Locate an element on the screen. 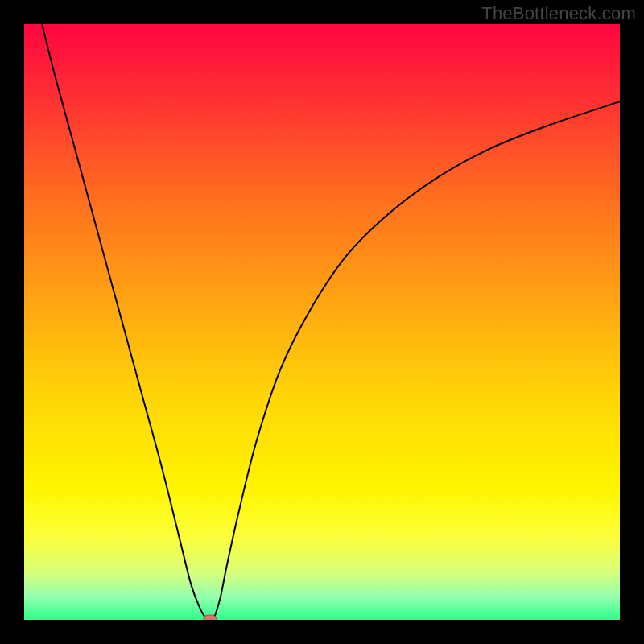 Image resolution: width=644 pixels, height=644 pixels. curve-minimum-marker is located at coordinates (210, 617).